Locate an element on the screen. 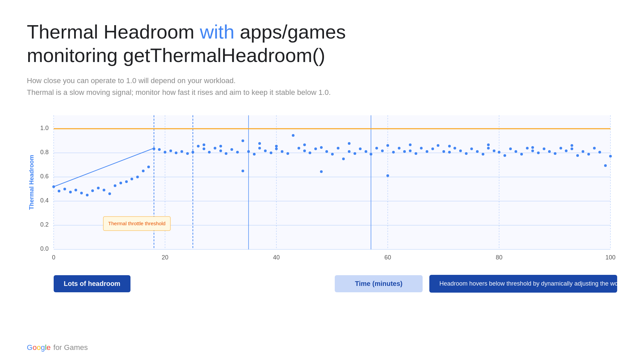 This screenshot has height=362, width=644. svg-text: 0.4 is located at coordinates (44, 200).